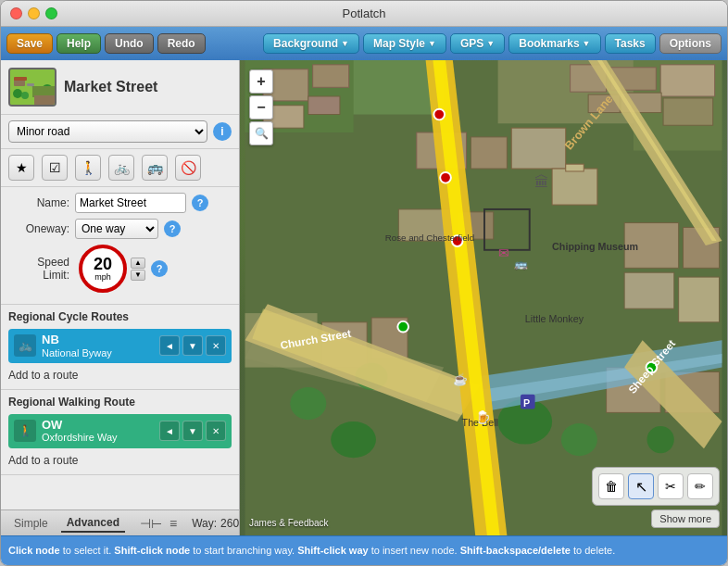 The image size is (728, 566). I want to click on cycle-route-left-button: ◄, so click(169, 346).